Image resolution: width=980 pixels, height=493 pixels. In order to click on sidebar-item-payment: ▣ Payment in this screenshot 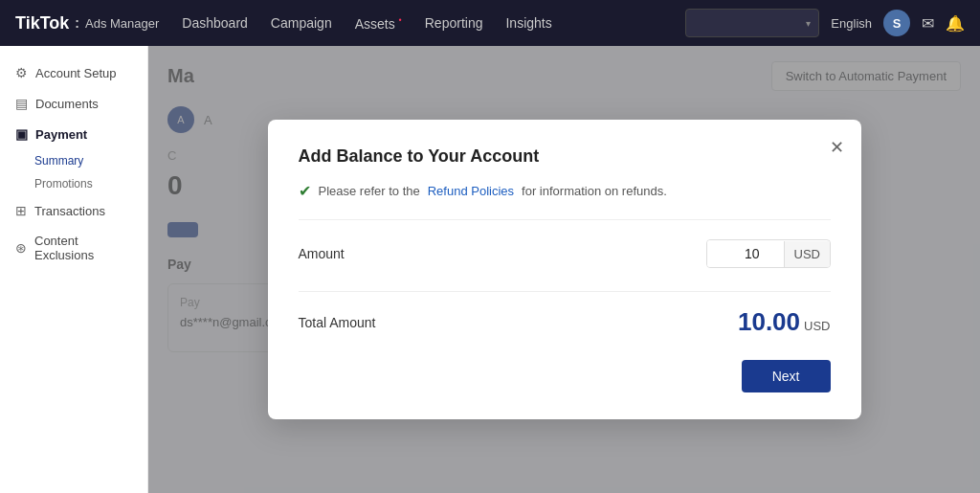, I will do `click(74, 134)`.